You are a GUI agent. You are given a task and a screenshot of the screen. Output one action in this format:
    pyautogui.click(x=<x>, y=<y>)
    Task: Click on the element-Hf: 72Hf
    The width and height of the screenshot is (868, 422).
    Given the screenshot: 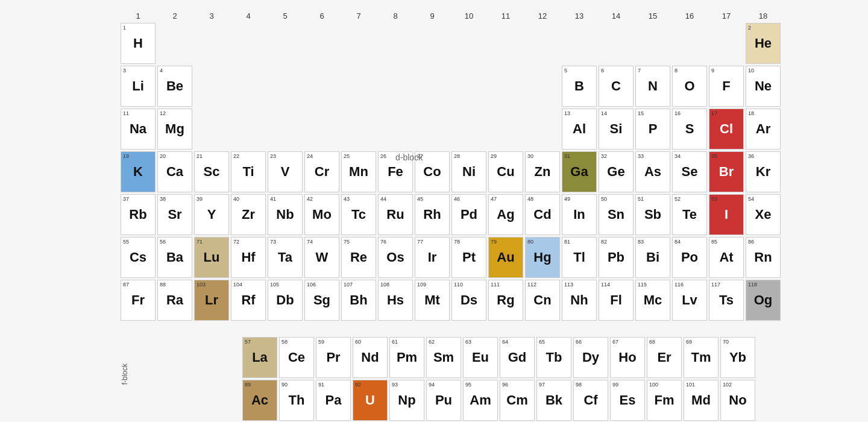 What is the action you would take?
    pyautogui.click(x=248, y=257)
    